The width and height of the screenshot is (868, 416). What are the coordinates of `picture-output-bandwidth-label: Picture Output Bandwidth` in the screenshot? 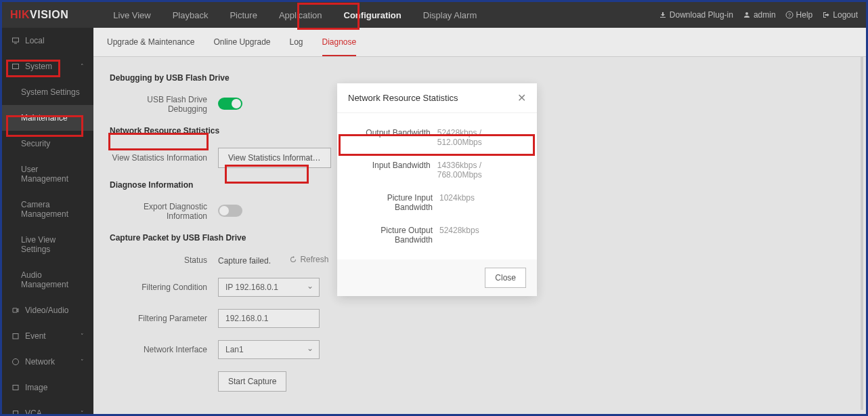 It's located at (394, 235).